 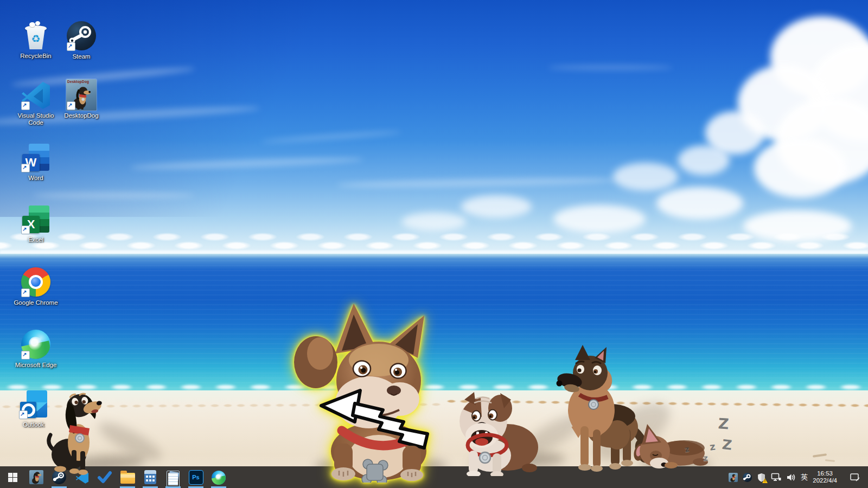 I want to click on taskbar-button-calculator, so click(x=150, y=477).